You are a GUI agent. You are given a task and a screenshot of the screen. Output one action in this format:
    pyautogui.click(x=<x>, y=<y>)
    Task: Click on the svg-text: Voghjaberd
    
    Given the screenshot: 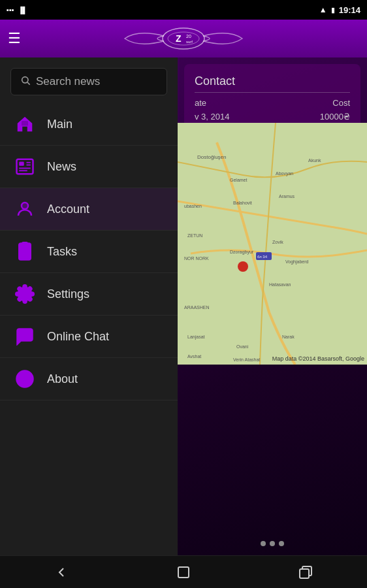 What is the action you would take?
    pyautogui.click(x=297, y=262)
    